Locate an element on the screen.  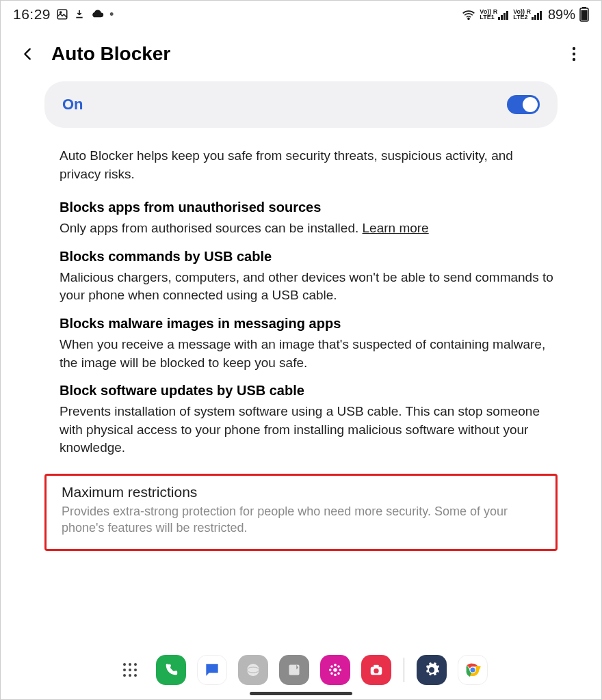
master-toggle-row: On is located at coordinates (301, 105).